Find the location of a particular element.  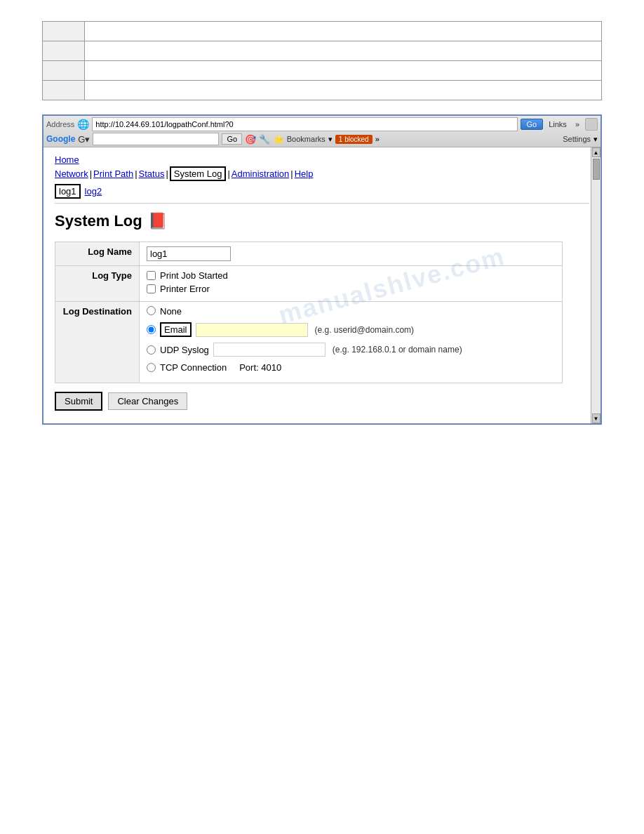

icons-group: 🎯 🔧 is located at coordinates (257, 139).